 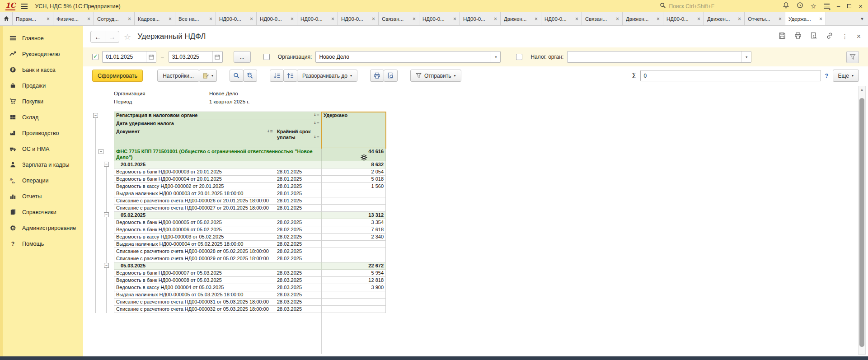 What do you see at coordinates (354, 187) in the screenshot?
I see `report-cell-withheld: 1 560` at bounding box center [354, 187].